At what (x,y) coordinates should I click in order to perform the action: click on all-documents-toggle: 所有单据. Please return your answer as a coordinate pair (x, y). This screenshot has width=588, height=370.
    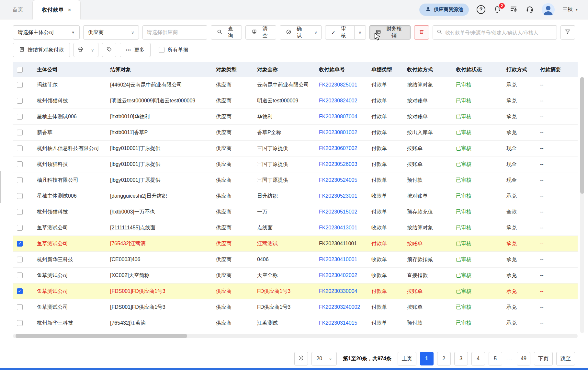
    Looking at the image, I should click on (174, 50).